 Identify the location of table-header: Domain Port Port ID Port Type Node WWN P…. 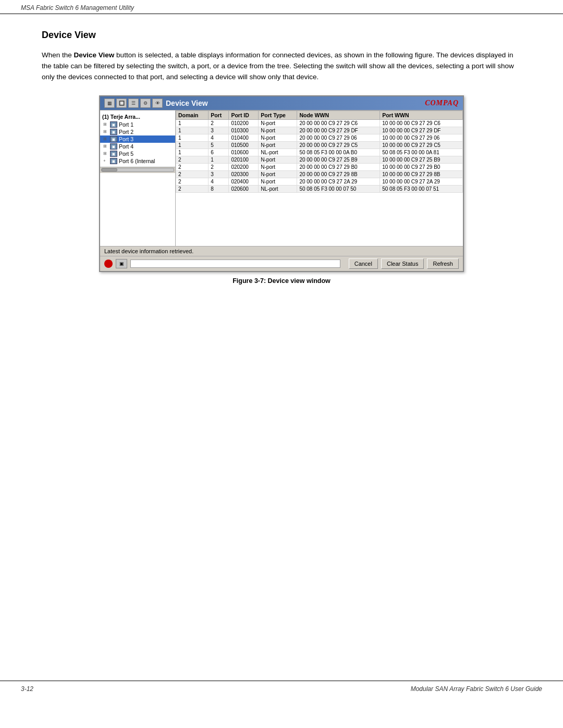
(320, 115).